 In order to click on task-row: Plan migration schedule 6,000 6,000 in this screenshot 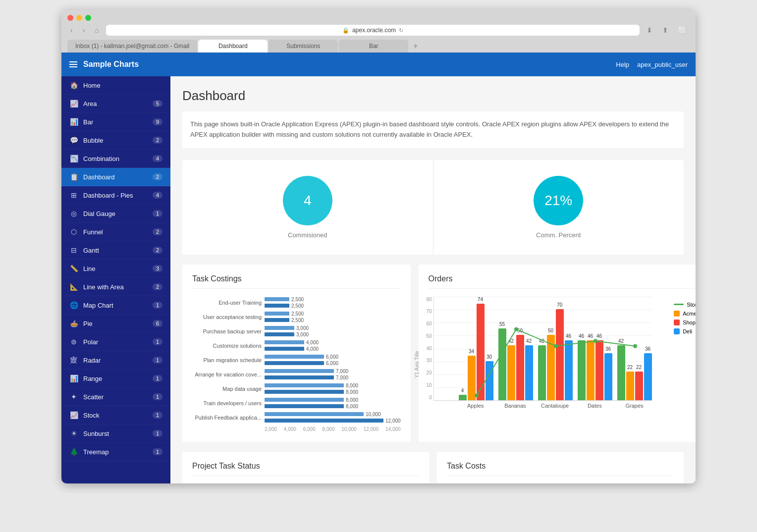, I will do `click(296, 360)`.